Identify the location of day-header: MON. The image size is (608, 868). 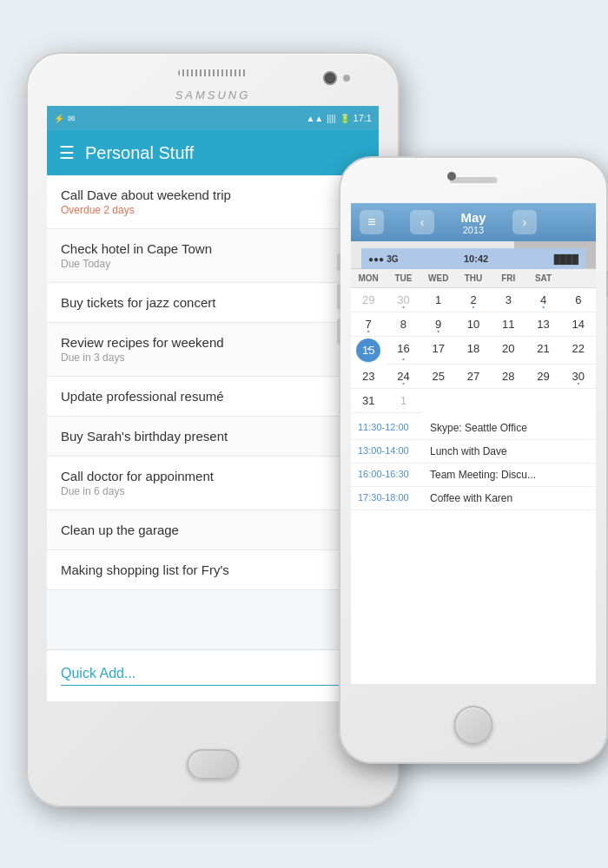
(368, 278).